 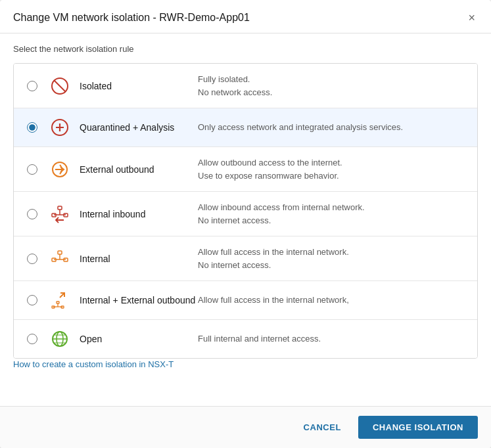 What do you see at coordinates (139, 169) in the screenshot?
I see `option-name-external-outbound: External outbound` at bounding box center [139, 169].